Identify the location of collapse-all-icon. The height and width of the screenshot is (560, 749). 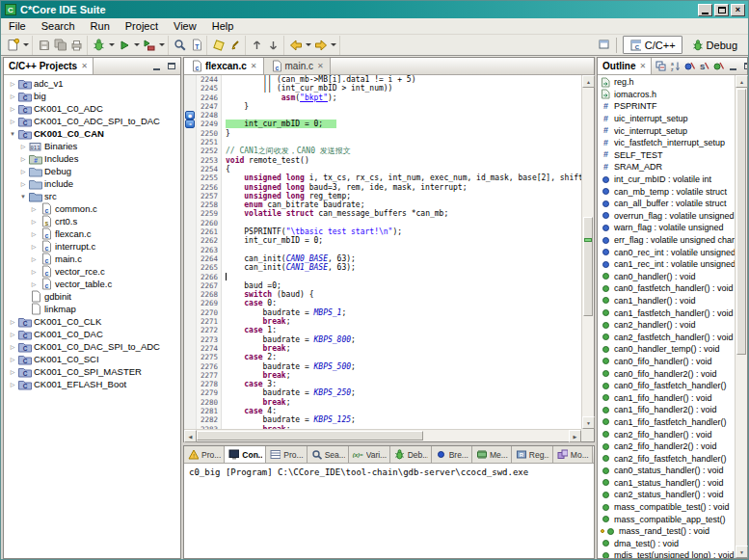
(661, 66).